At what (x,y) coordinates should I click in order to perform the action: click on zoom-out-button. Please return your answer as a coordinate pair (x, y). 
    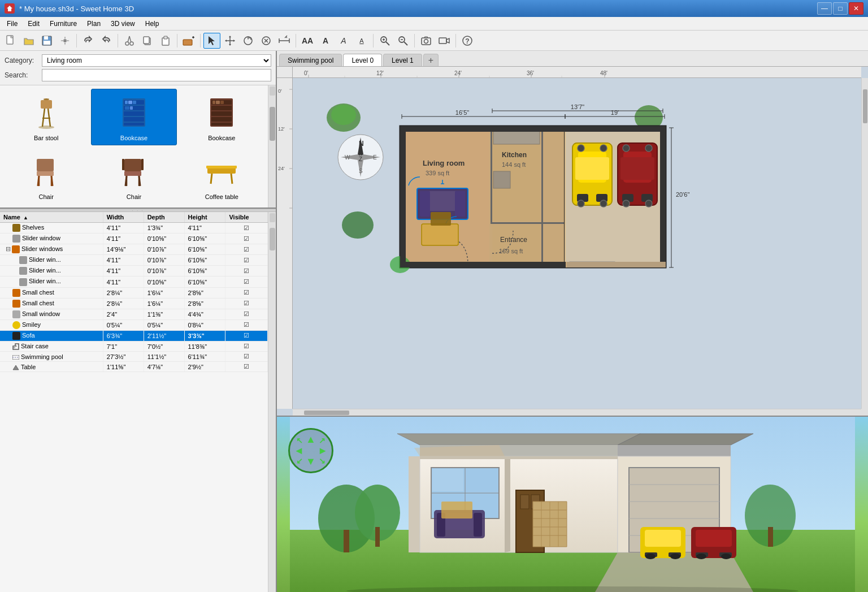
    Looking at the image, I should click on (403, 41).